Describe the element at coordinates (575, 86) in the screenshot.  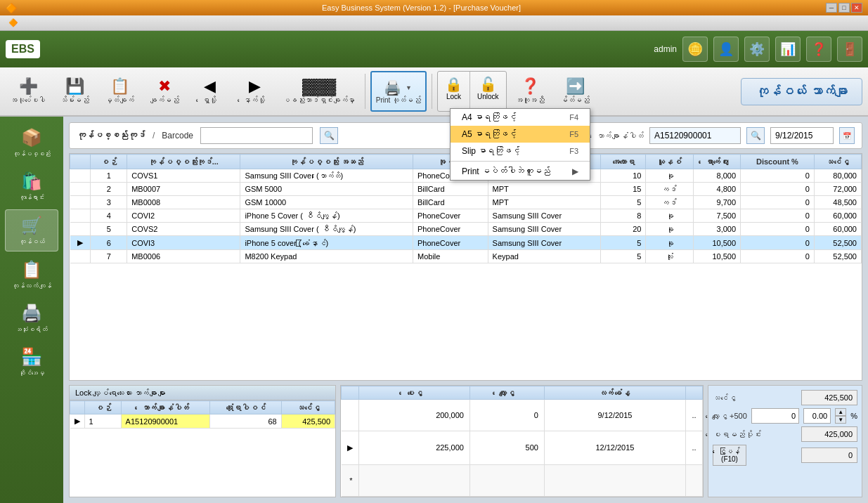
I see `exit-icon: ➡️` at that location.